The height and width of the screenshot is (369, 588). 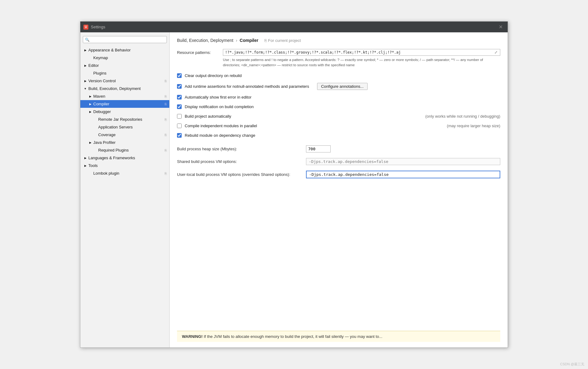 I want to click on rebuild-checkbox, so click(x=179, y=136).